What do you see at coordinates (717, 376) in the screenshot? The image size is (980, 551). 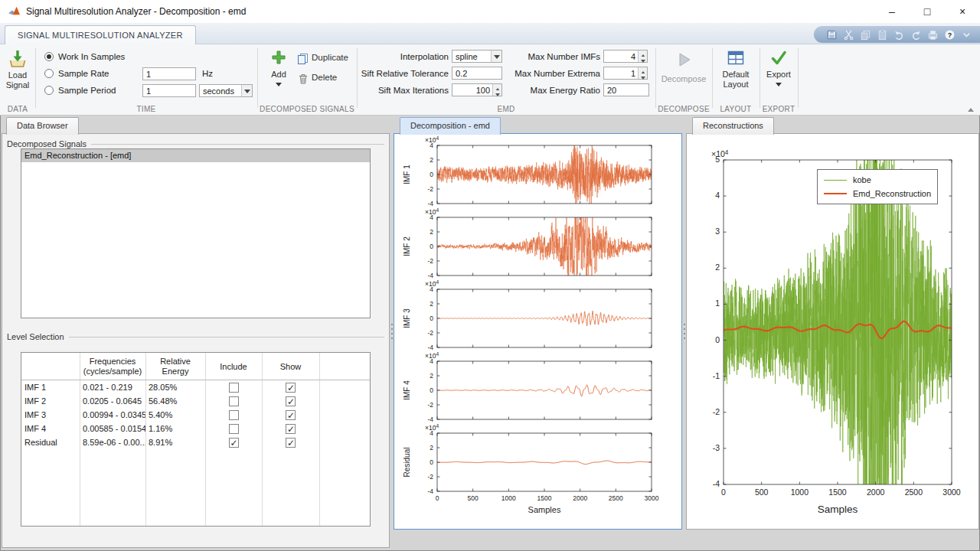 I see `svg-text: -1` at bounding box center [717, 376].